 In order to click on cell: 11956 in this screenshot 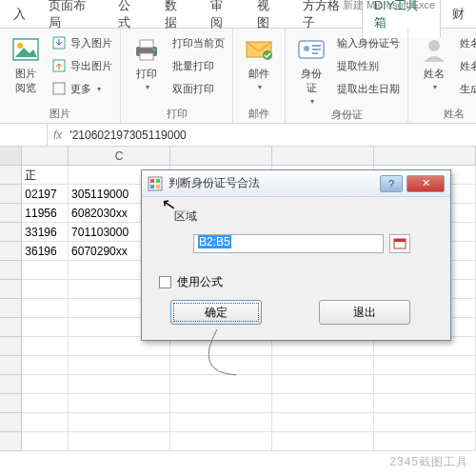, I will do `click(46, 213)`.